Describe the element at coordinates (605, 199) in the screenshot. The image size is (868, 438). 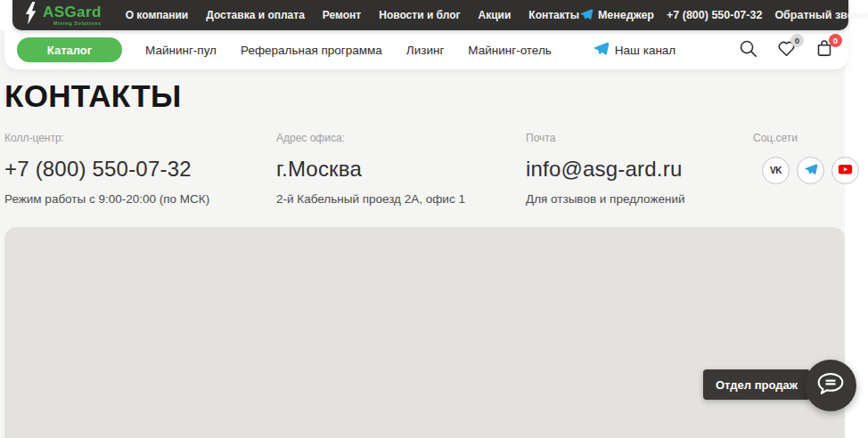
I see `email-note: Для отзывов и предложений` at that location.